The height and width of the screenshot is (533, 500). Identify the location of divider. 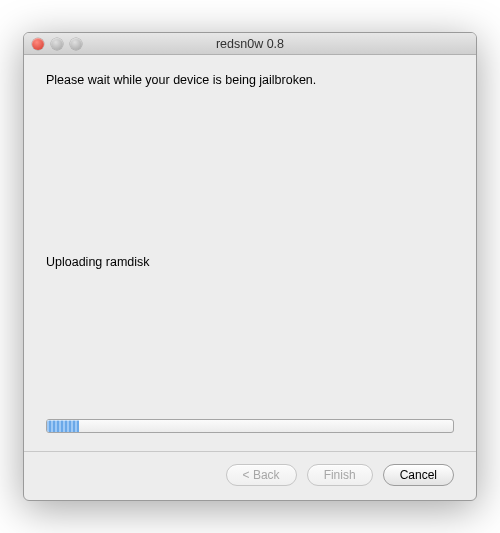
(250, 452).